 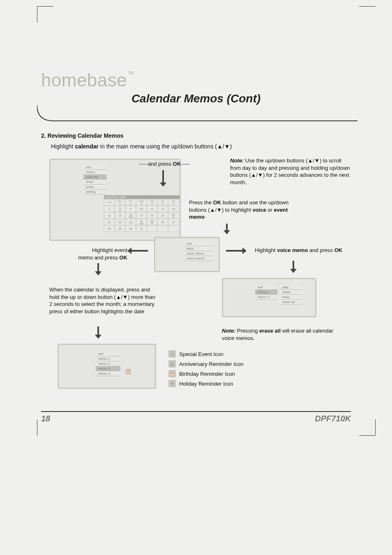 I want to click on menu-item-calendar: calendar, so click(x=95, y=177).